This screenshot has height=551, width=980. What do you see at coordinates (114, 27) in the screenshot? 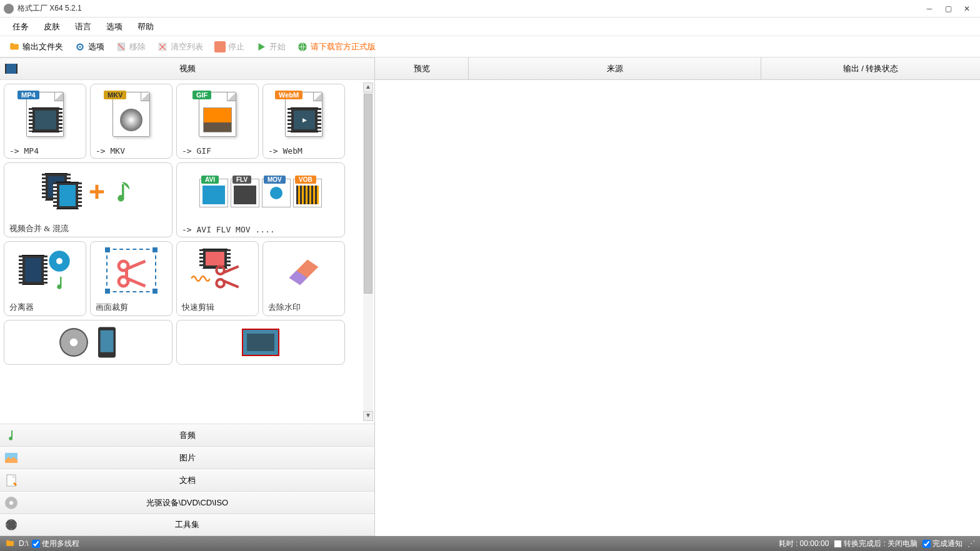
I see `menu-options: 选项` at bounding box center [114, 27].